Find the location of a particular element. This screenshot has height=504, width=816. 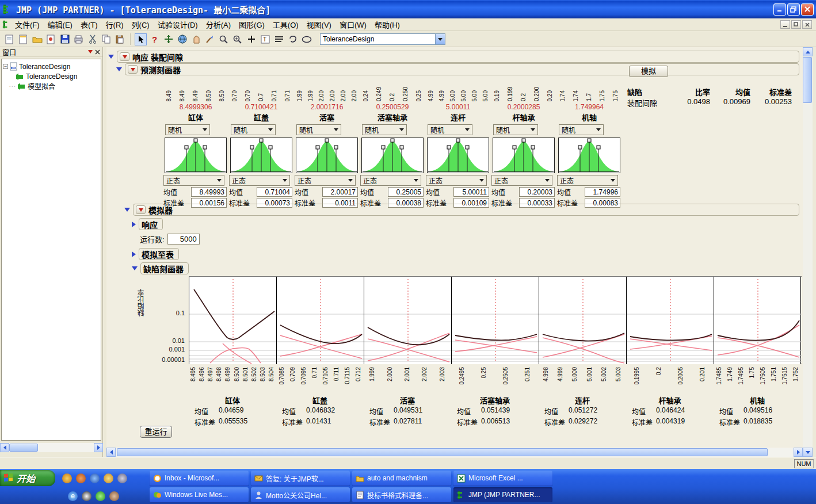

zoom-tool-icon is located at coordinates (237, 39).